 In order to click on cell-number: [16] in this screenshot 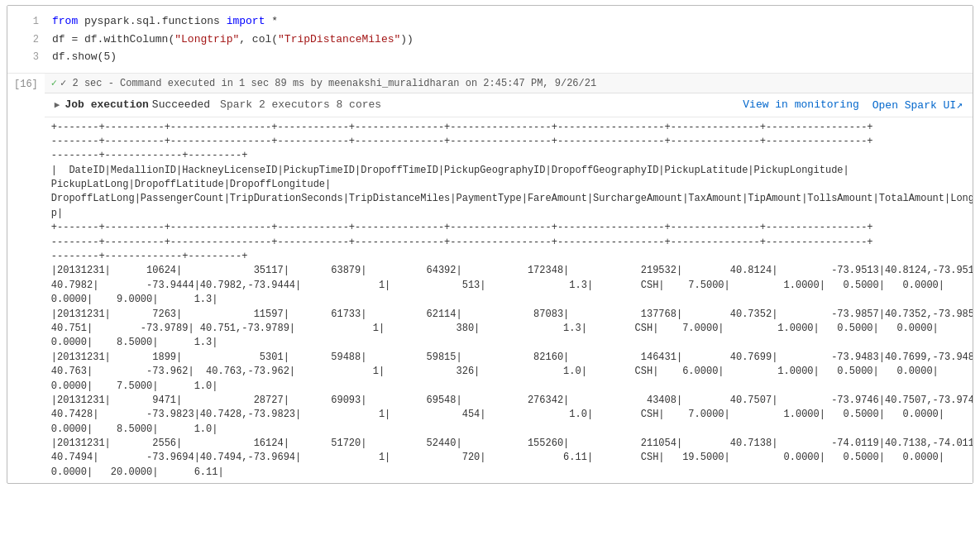, I will do `click(26, 82)`.